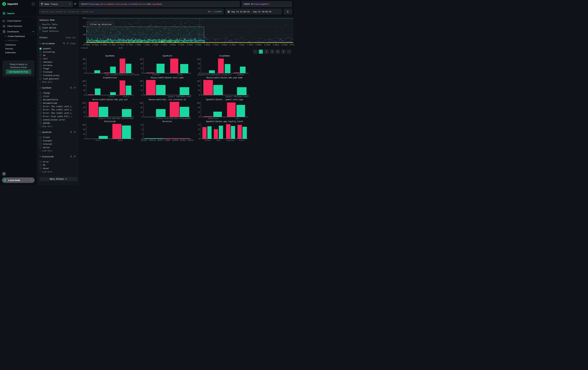 This screenshot has width=588, height=370. I want to click on heatmap-selection-box, so click(145, 34).